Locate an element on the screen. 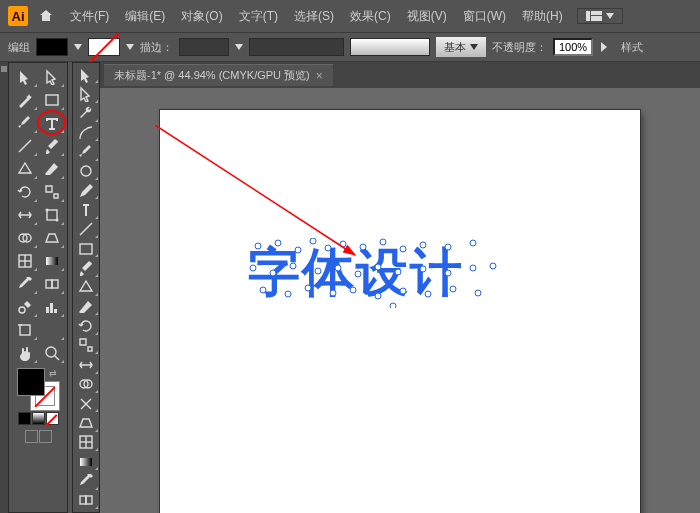 The width and height of the screenshot is (700, 513). zoom-icon is located at coordinates (52, 352).